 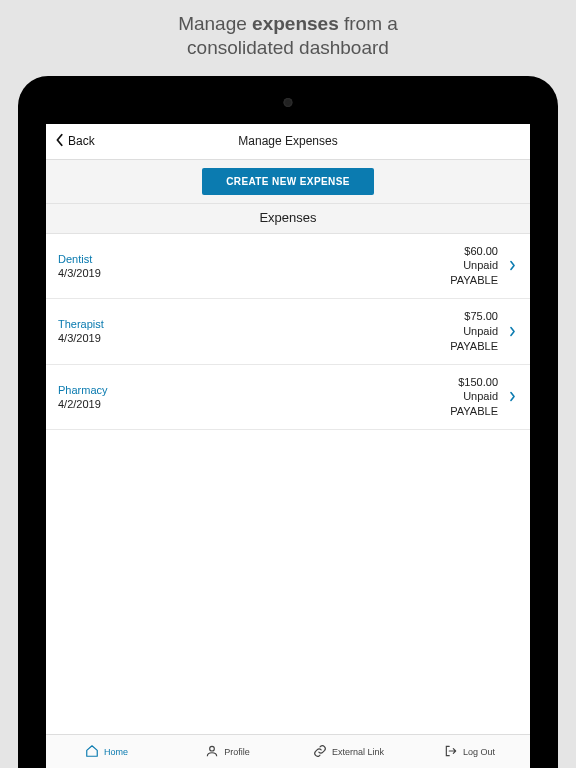 I want to click on logout-icon, so click(x=451, y=752).